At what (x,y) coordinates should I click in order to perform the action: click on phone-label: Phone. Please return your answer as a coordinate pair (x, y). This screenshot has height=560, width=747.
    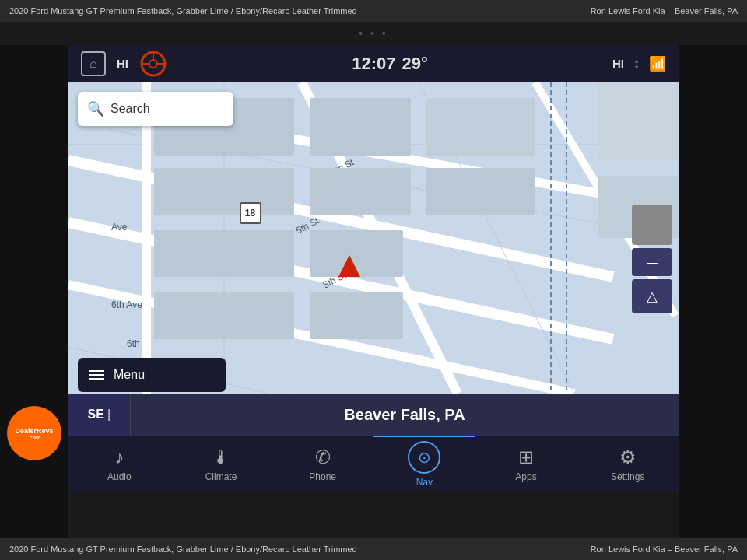
    Looking at the image, I should click on (322, 477).